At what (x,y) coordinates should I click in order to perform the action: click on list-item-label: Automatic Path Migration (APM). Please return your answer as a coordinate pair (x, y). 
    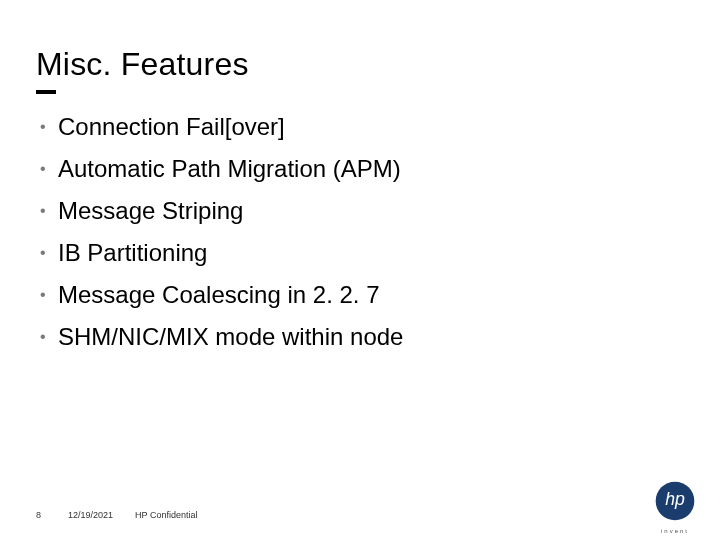
    Looking at the image, I should click on (230, 169).